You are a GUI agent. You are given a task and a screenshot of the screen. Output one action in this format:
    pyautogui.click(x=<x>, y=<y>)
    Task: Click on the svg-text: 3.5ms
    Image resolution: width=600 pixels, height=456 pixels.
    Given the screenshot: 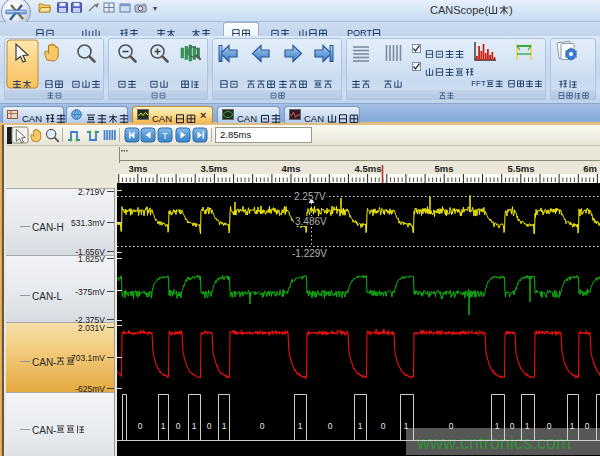 What is the action you would take?
    pyautogui.click(x=214, y=168)
    